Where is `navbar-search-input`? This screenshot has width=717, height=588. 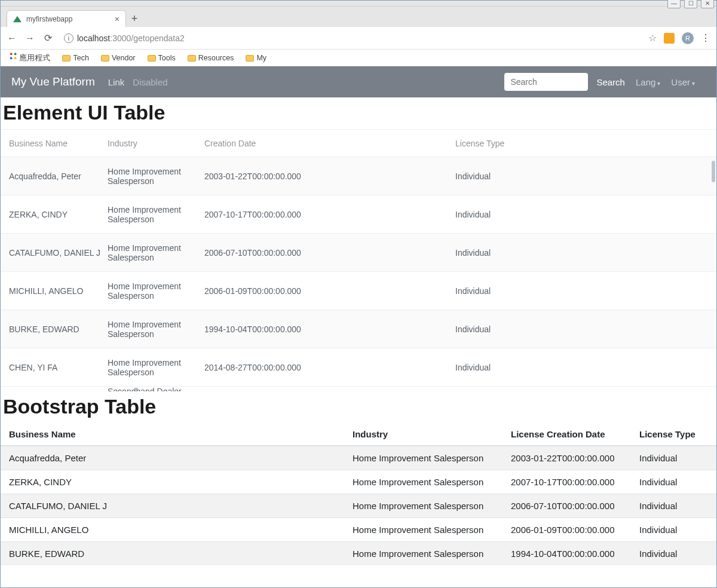 navbar-search-input is located at coordinates (546, 82).